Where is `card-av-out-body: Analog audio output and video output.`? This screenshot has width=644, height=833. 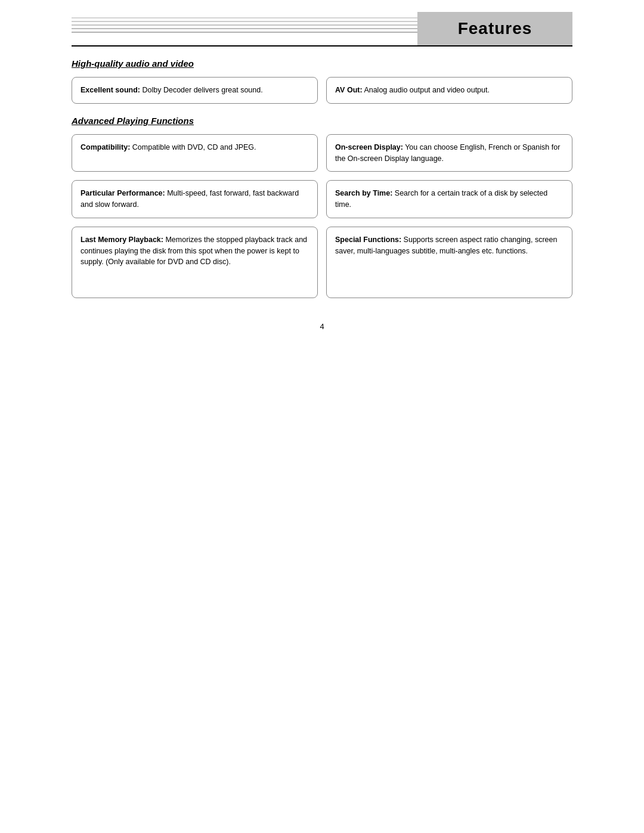 card-av-out-body: Analog audio output and video output. is located at coordinates (426, 90).